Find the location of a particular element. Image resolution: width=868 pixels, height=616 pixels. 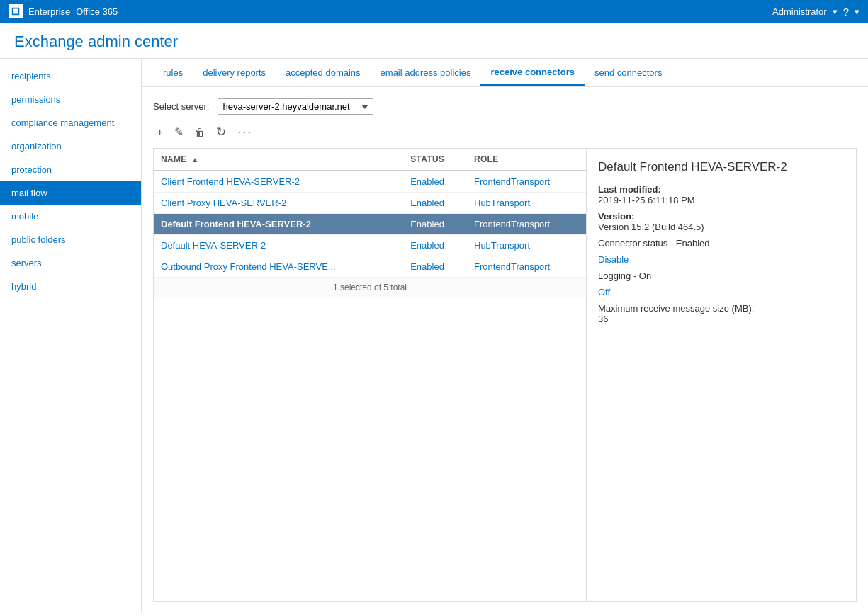

detail-version: Version: Version 15.2 (Build 464.5) is located at coordinates (721, 222).